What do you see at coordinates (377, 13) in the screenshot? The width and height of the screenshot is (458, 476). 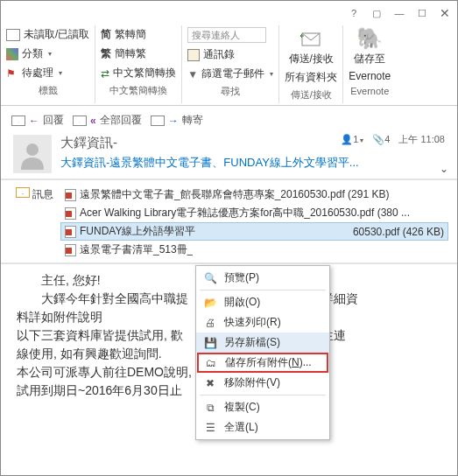 I see `ribbon-collapse-icon: ▢` at bounding box center [377, 13].